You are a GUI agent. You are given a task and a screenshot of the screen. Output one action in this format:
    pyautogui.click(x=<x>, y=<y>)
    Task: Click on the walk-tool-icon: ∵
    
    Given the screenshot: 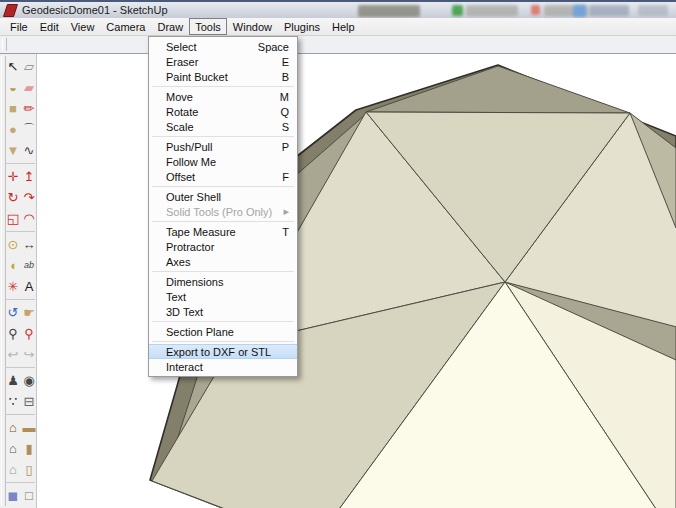 What is the action you would take?
    pyautogui.click(x=13, y=402)
    